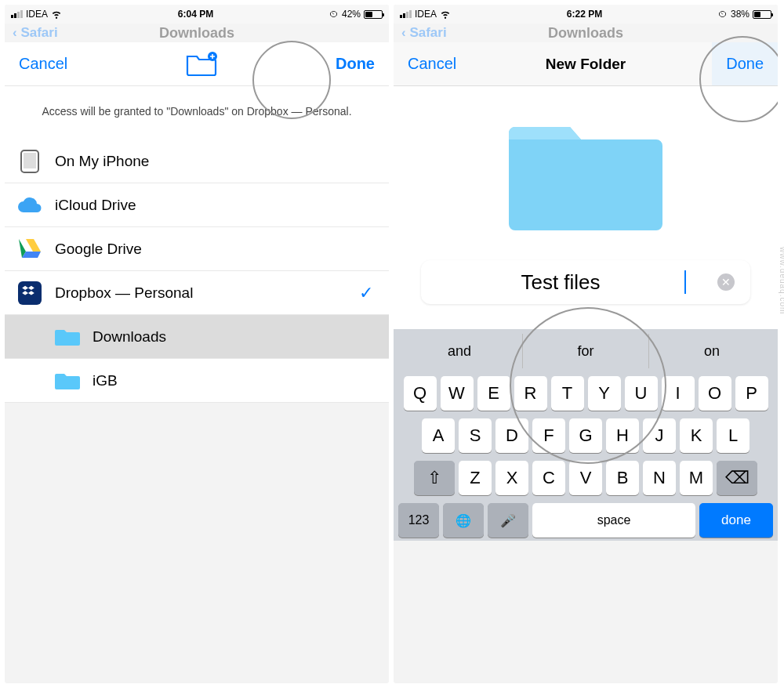 The width and height of the screenshot is (784, 688). What do you see at coordinates (586, 174) in the screenshot?
I see `big-folder-icon` at bounding box center [586, 174].